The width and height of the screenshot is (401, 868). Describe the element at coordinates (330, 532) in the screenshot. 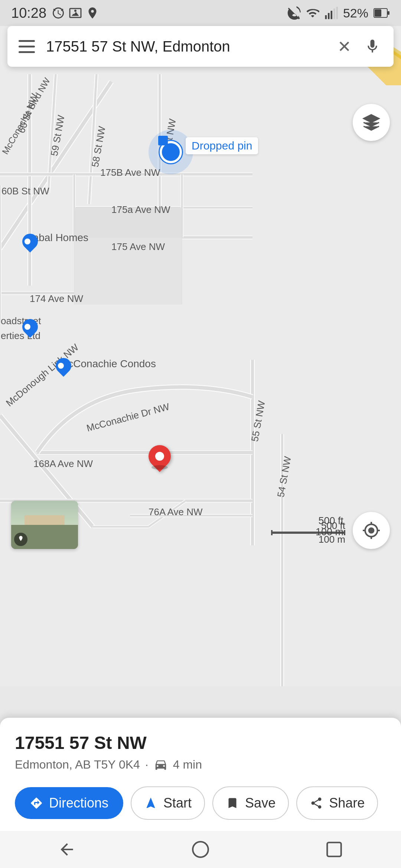

I see `scale-100m: 100 m` at that location.